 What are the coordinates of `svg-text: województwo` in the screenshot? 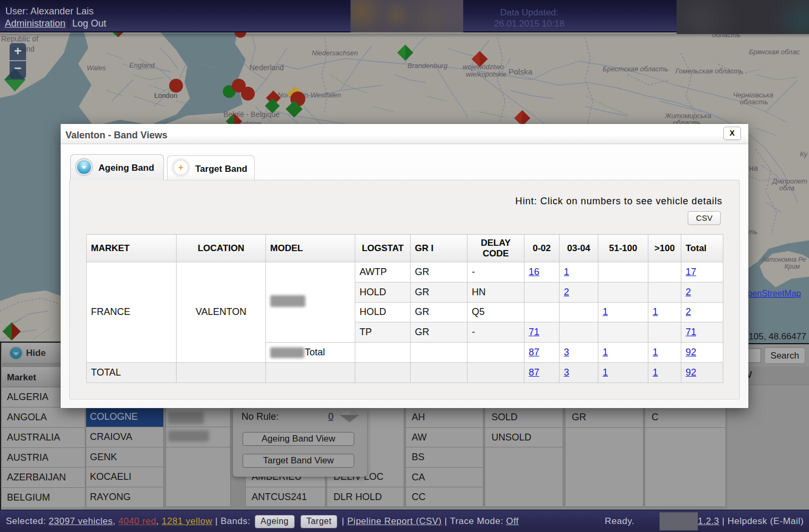 It's located at (483, 67).